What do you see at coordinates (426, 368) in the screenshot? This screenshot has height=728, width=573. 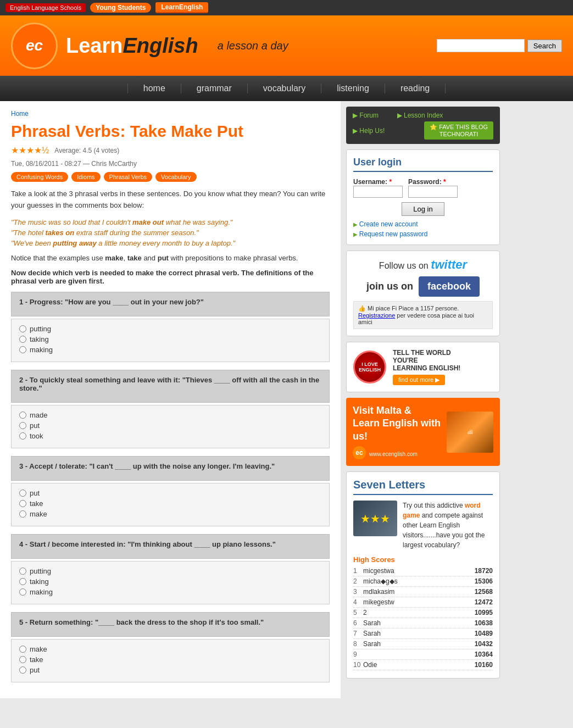 I see `badge-learning: LEARNING ENGLISH!` at bounding box center [426, 368].